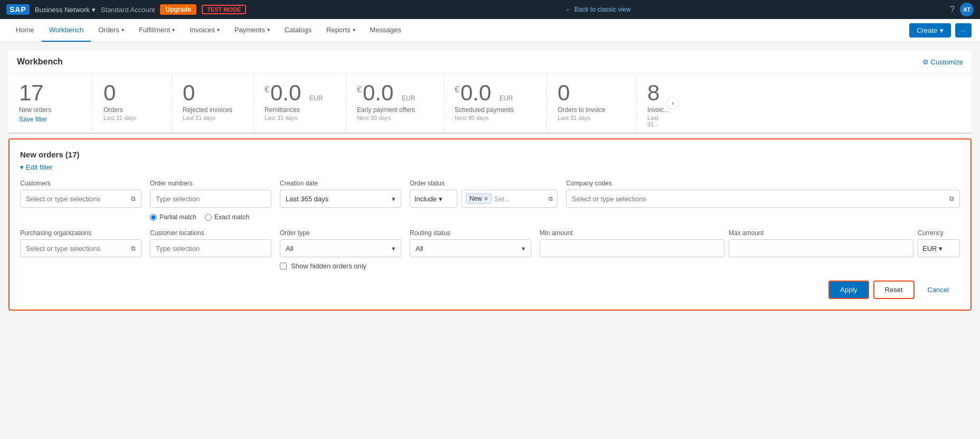  I want to click on routing-status-group: Routing status All ▾, so click(470, 243).